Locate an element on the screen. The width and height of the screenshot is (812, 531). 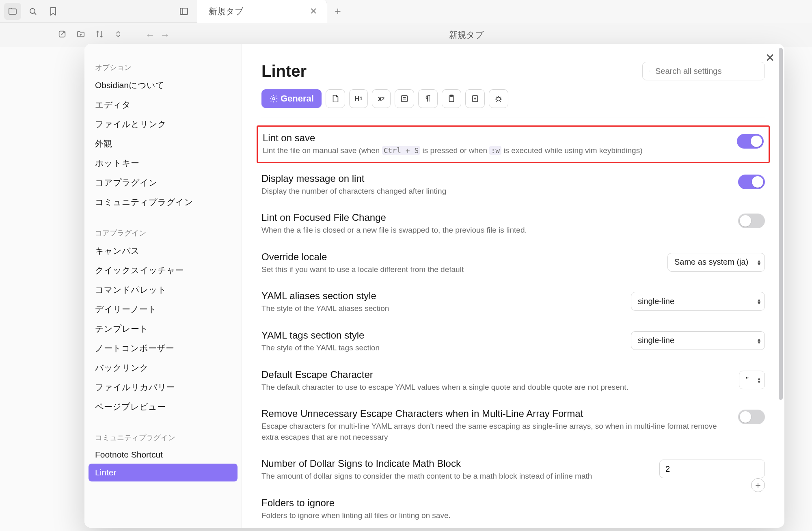
sidebar-item-backlink: バックリンク is located at coordinates (163, 368).